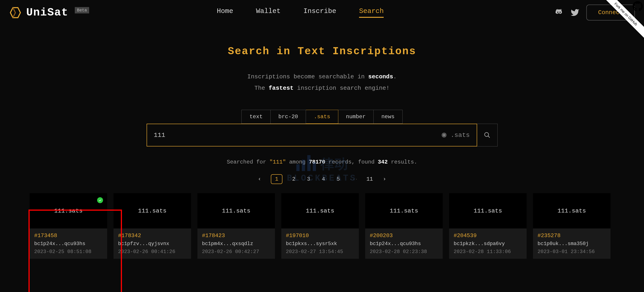 This screenshot has height=292, width=644. Describe the element at coordinates (320, 252) in the screenshot. I see `card-date: 2023-02-27 13:54:45` at that location.